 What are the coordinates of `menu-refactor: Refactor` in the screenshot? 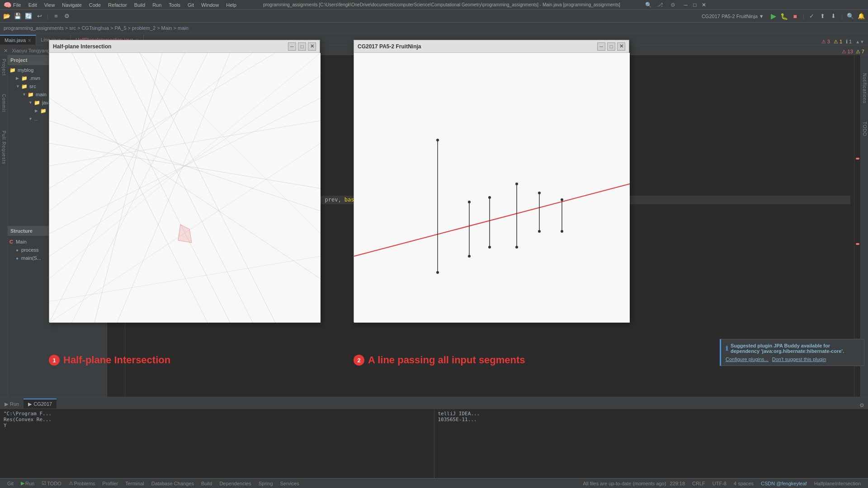 It's located at (118, 5).